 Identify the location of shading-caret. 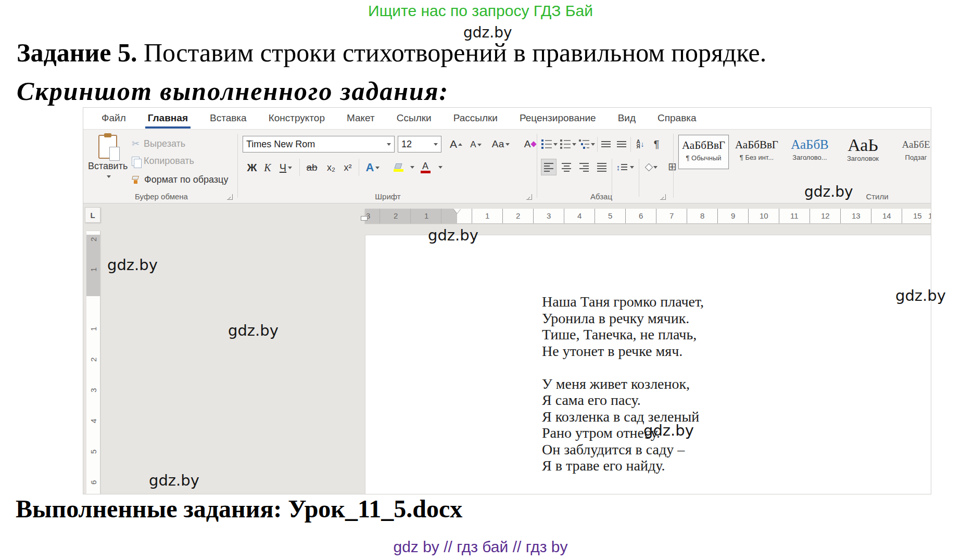
(655, 168).